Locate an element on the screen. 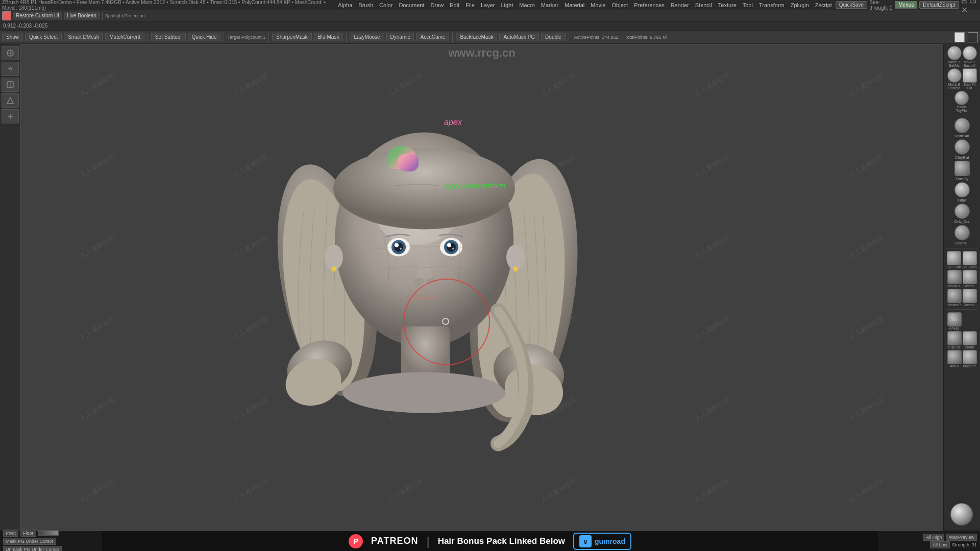 The image size is (980, 551). tool-sd-soft: SD_Soft is located at coordinates (954, 260).